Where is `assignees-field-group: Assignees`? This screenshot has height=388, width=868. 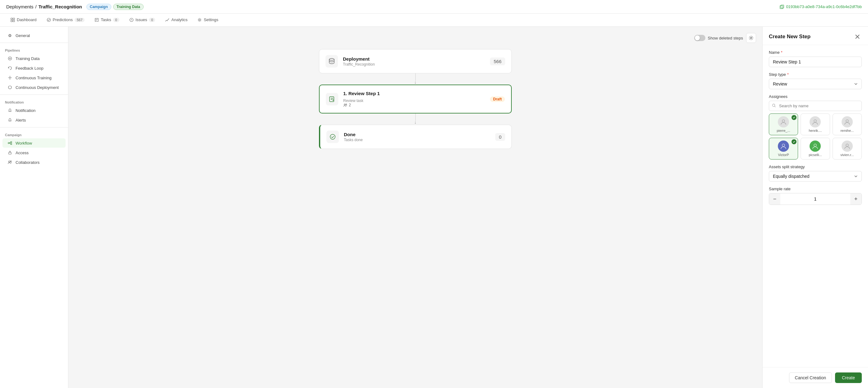 assignees-field-group: Assignees is located at coordinates (815, 127).